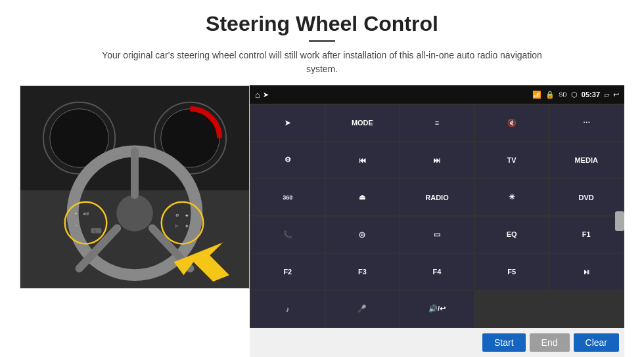 This screenshot has height=357, width=644. What do you see at coordinates (437, 308) in the screenshot?
I see `btn-volume-down-up: 🔊/↩` at bounding box center [437, 308].